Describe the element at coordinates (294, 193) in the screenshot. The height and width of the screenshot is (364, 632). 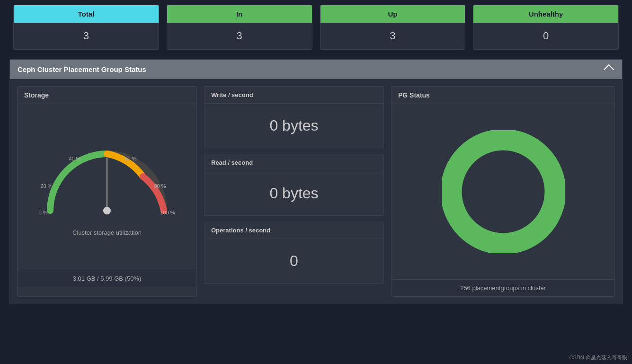
I see `metric-value-1: 0 bytes` at that location.